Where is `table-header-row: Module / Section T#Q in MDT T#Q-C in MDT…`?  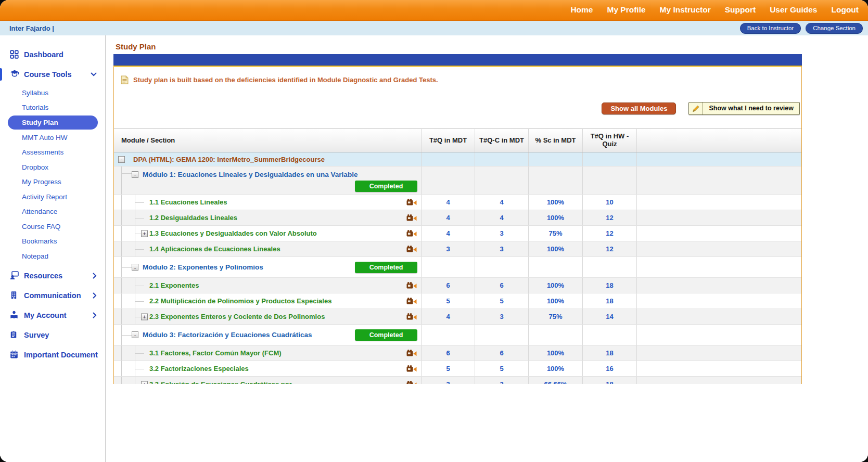
table-header-row: Module / Section T#Q in MDT T#Q-C in MDT… is located at coordinates (458, 140).